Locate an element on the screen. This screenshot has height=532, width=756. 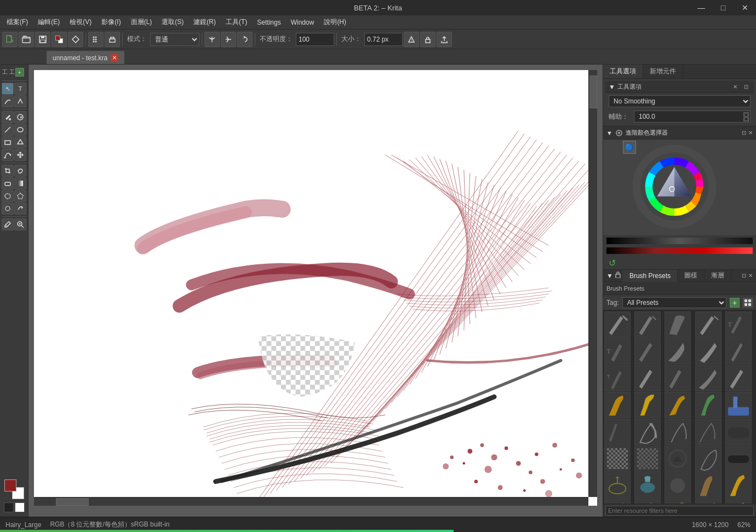
mirror-v-button is located at coordinates (228, 39).